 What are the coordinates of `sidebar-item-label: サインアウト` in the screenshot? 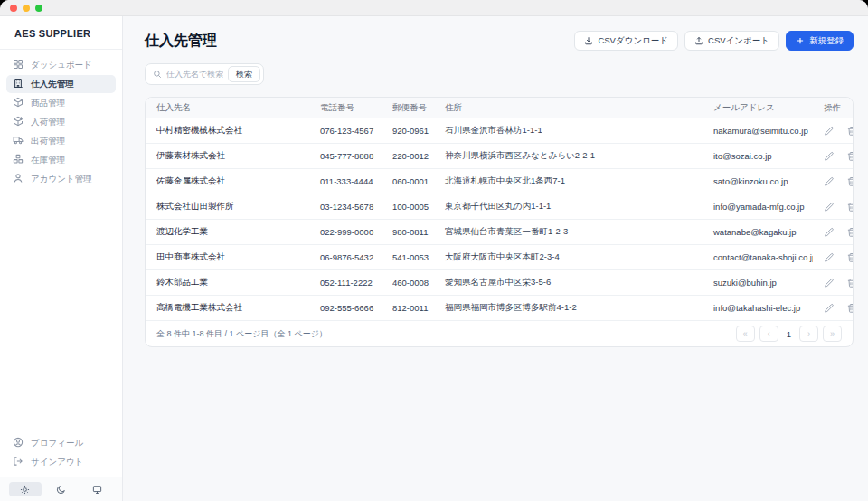 It's located at (57, 463).